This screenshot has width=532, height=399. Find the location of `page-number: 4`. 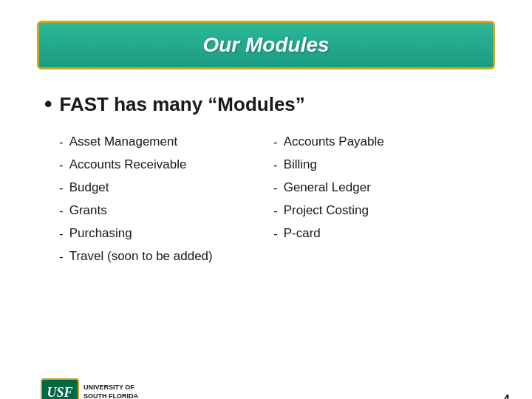

page-number: 4 is located at coordinates (507, 396).